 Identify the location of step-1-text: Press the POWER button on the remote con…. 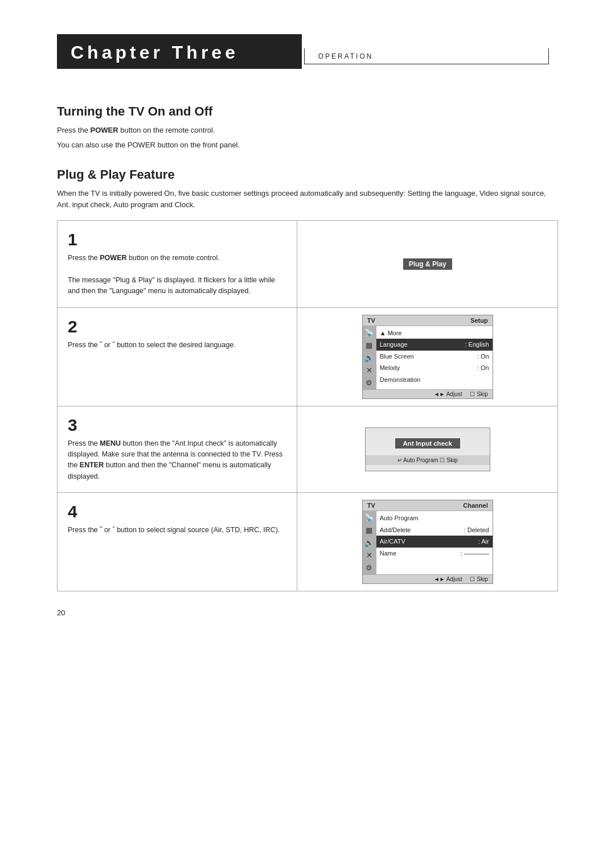
(177, 275).